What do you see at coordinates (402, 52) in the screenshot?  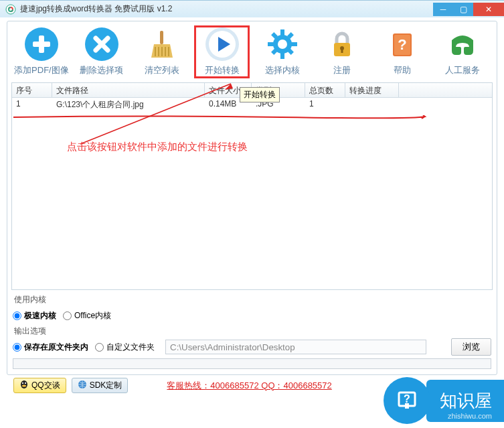 I see `help-button: ? 帮助` at bounding box center [402, 52].